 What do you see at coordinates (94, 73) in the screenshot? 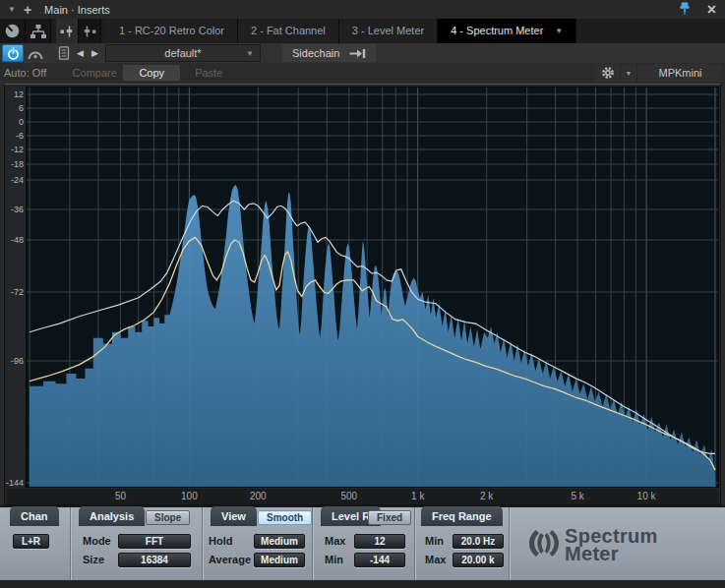
I see `compare-button: Compare` at bounding box center [94, 73].